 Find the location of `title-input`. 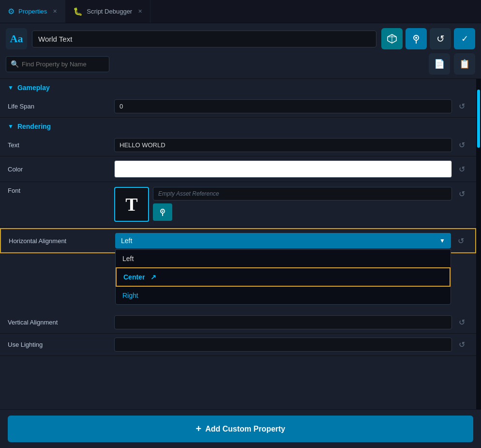

title-input is located at coordinates (204, 39).